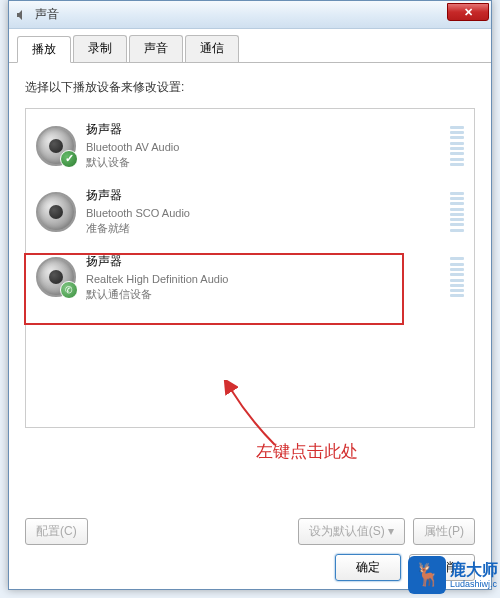 The width and height of the screenshot is (500, 598). Describe the element at coordinates (268, 228) in the screenshot. I see `device-status: 准备就绪` at that location.